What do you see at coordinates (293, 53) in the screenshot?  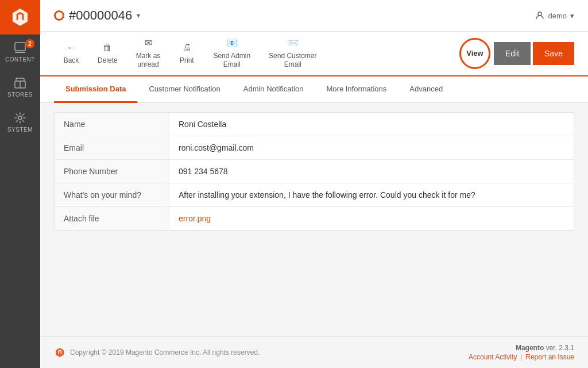 I see `send-customer-email-button: 📨 Send Customer Email` at bounding box center [293, 53].